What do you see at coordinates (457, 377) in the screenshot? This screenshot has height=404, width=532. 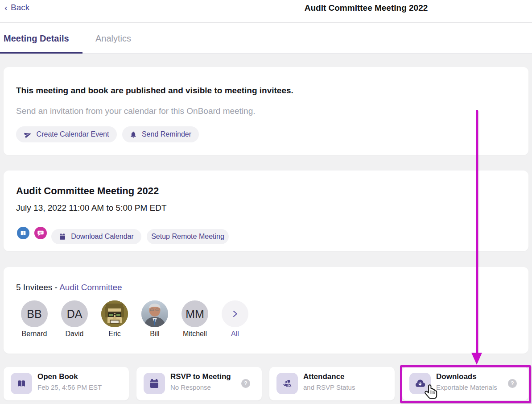 I see `downloads-title: Downloads` at bounding box center [457, 377].